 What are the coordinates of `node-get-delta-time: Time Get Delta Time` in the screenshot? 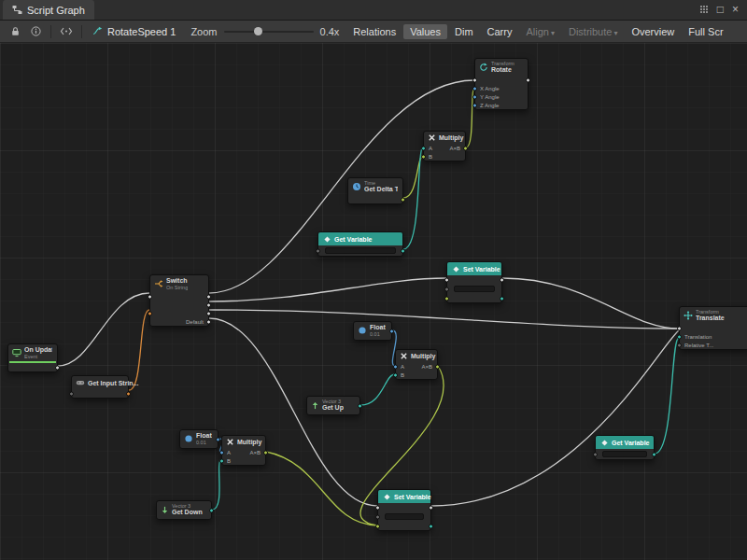 It's located at (375, 190).